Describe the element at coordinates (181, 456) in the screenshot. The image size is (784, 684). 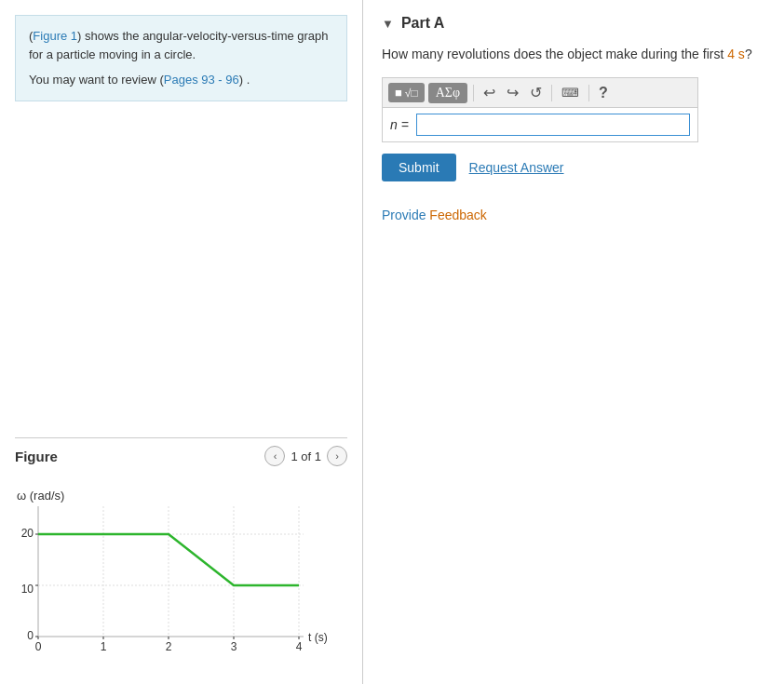
I see `figure-header: Figure ‹ 1 of 1 ›` at that location.